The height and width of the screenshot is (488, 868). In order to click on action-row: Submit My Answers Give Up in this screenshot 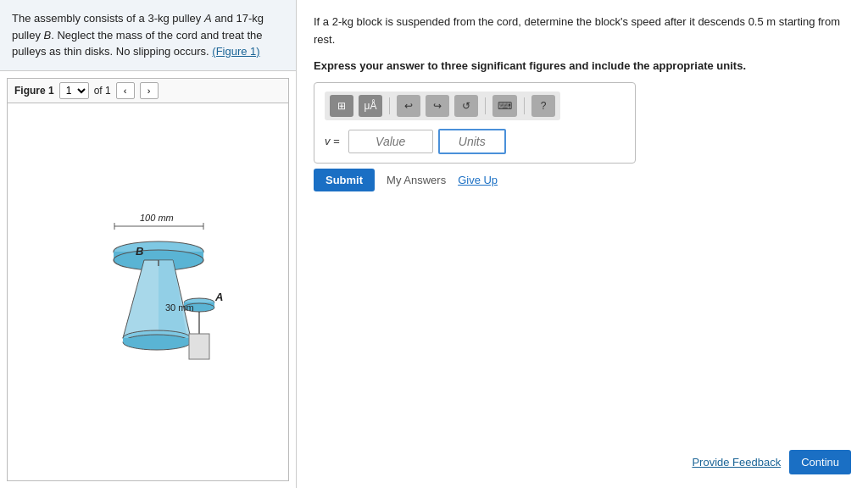, I will do `click(582, 180)`.